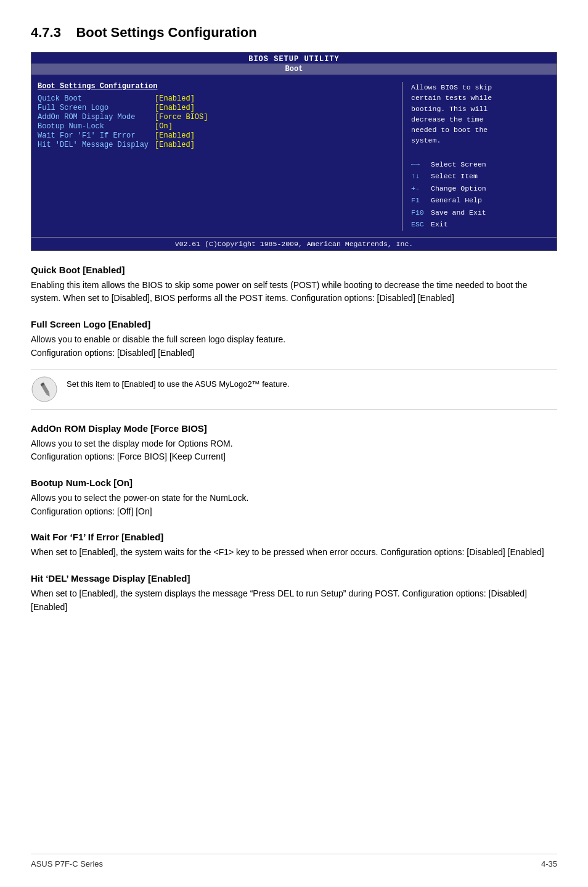 The image size is (588, 887). What do you see at coordinates (420, 225) in the screenshot?
I see `hint-key: ESC` at bounding box center [420, 225].